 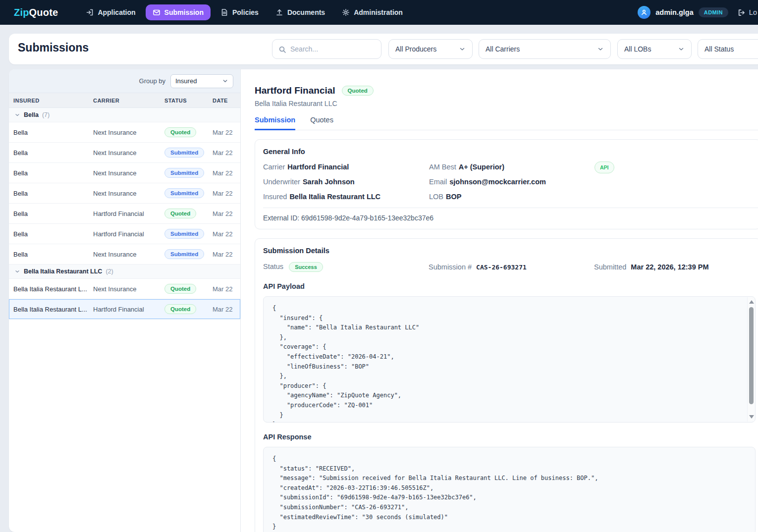 I want to click on external-id: External ID: 69d61598-9d2e-4a79-b165-13e…, so click(x=510, y=218).